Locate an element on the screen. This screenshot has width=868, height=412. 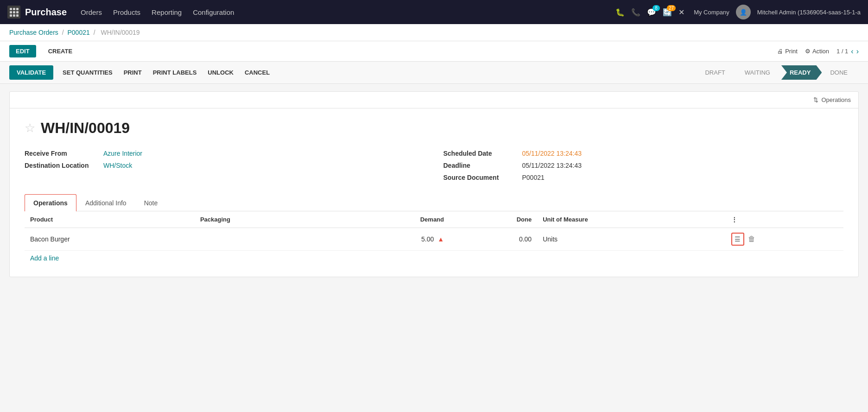
add-line-button: Add a line is located at coordinates (44, 258).